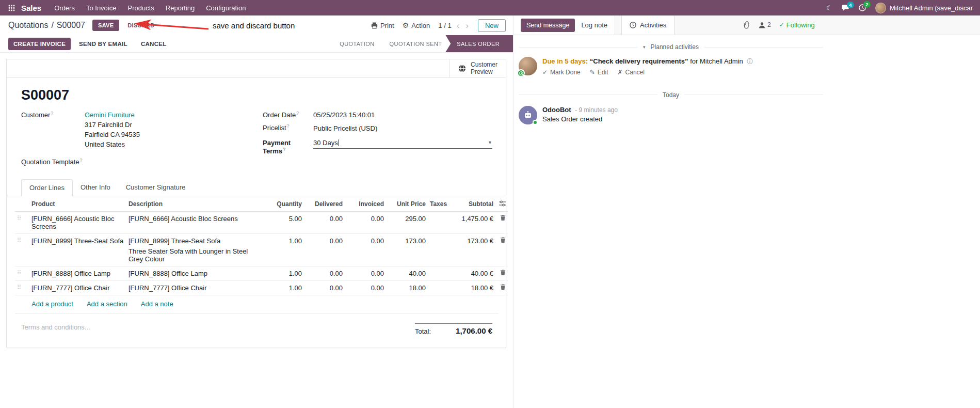 Image resolution: width=980 pixels, height=408 pixels. Describe the element at coordinates (256, 44) in the screenshot. I see `statusbar: CREATE INVOICE SEND BY EMAIL CANCEL QUOT…` at that location.